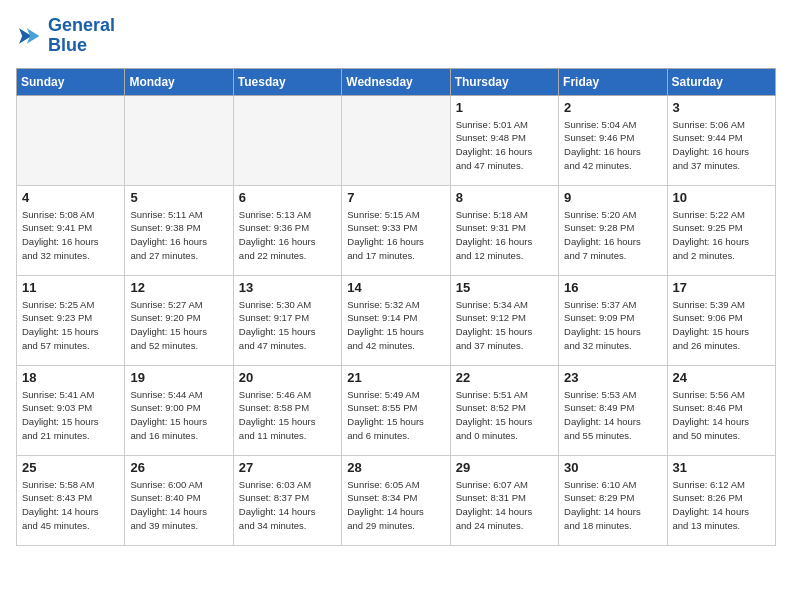  What do you see at coordinates (70, 468) in the screenshot?
I see `day-number: 25` at bounding box center [70, 468].